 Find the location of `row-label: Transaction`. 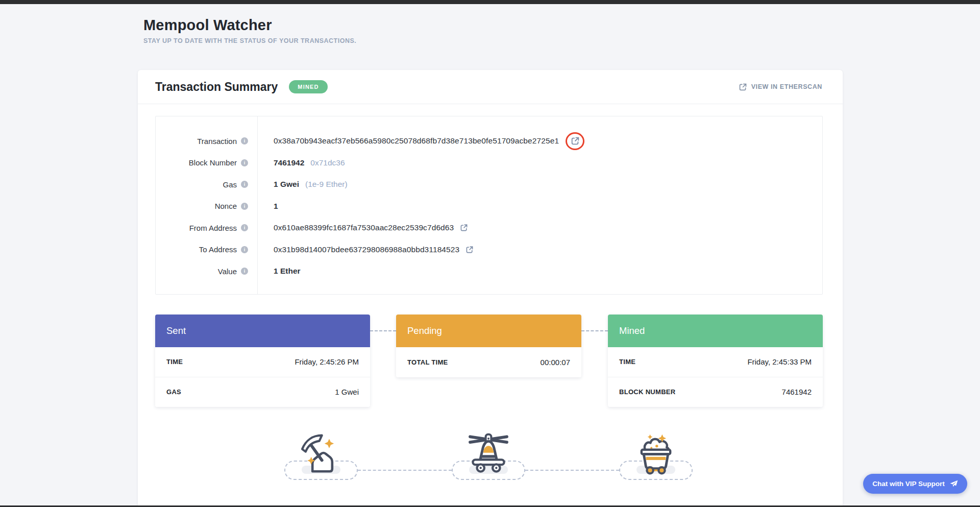

row-label: Transaction is located at coordinates (217, 141).